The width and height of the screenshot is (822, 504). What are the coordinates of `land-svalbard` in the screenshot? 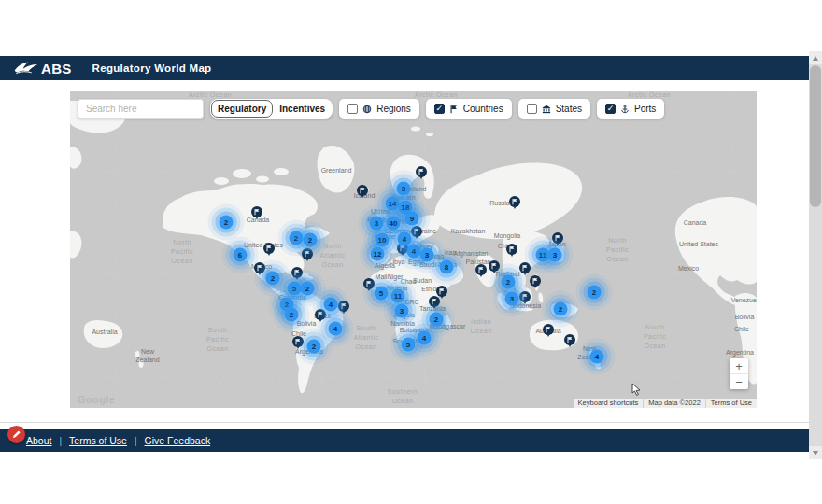 It's located at (430, 134).